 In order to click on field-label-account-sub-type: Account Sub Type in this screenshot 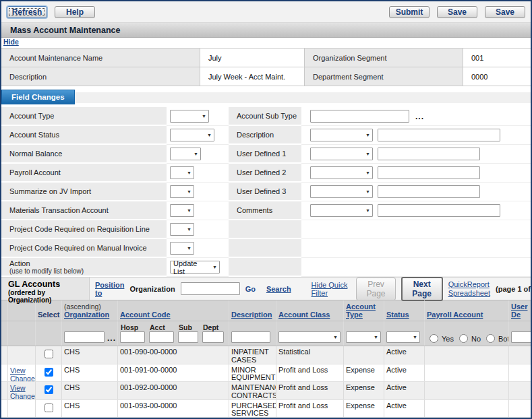, I will do `click(265, 117)`.